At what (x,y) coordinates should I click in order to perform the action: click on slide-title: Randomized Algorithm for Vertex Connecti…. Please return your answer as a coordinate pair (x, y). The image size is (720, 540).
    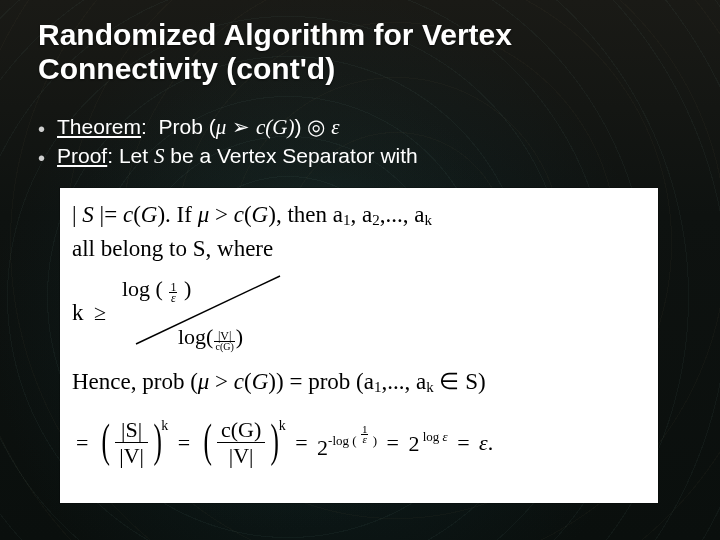
    Looking at the image, I should click on (359, 52).